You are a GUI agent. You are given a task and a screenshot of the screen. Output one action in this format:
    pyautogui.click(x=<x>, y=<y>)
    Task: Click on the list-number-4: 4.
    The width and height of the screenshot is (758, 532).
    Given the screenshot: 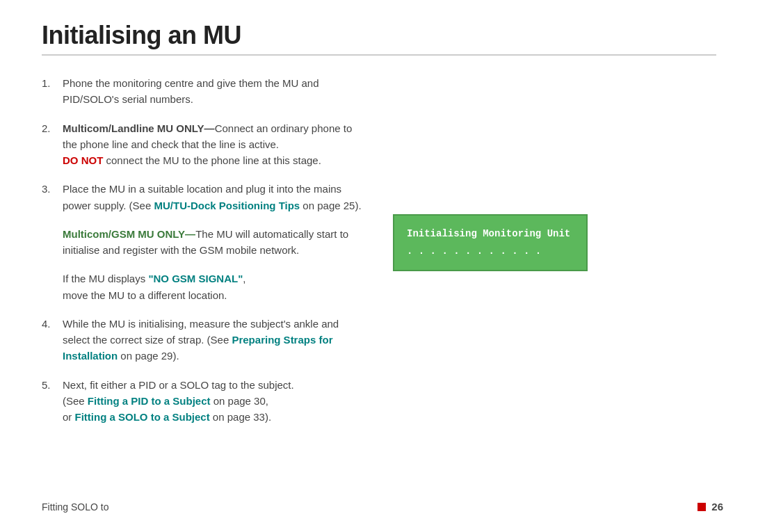 What is the action you would take?
    pyautogui.click(x=52, y=340)
    